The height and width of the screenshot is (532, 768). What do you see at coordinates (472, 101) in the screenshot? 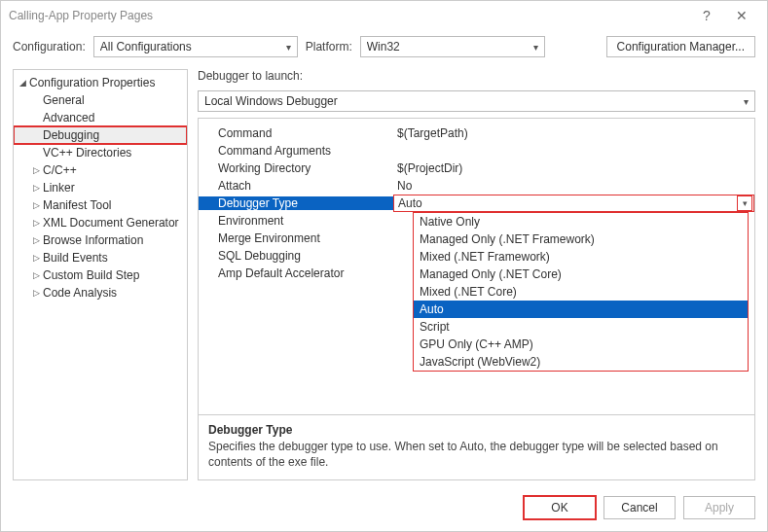
I see `debugger-launch-value: Local Windows Debugger` at bounding box center [472, 101].